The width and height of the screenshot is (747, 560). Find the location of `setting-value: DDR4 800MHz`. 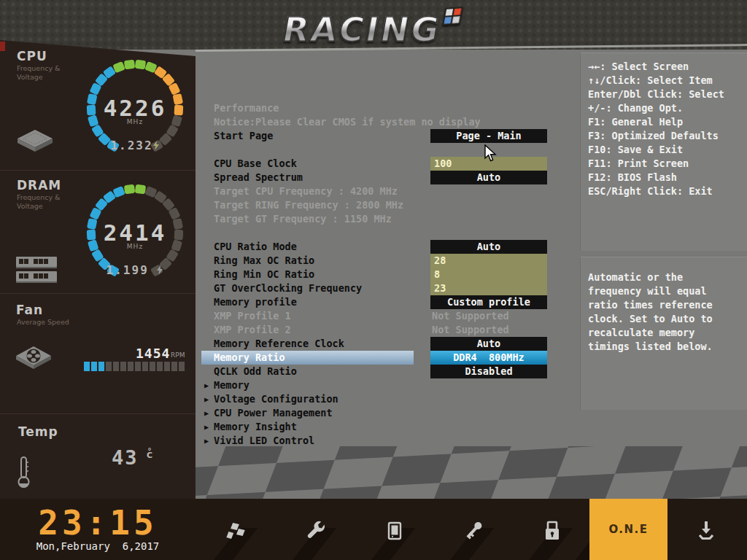

setting-value: DDR4 800MHz is located at coordinates (489, 357).